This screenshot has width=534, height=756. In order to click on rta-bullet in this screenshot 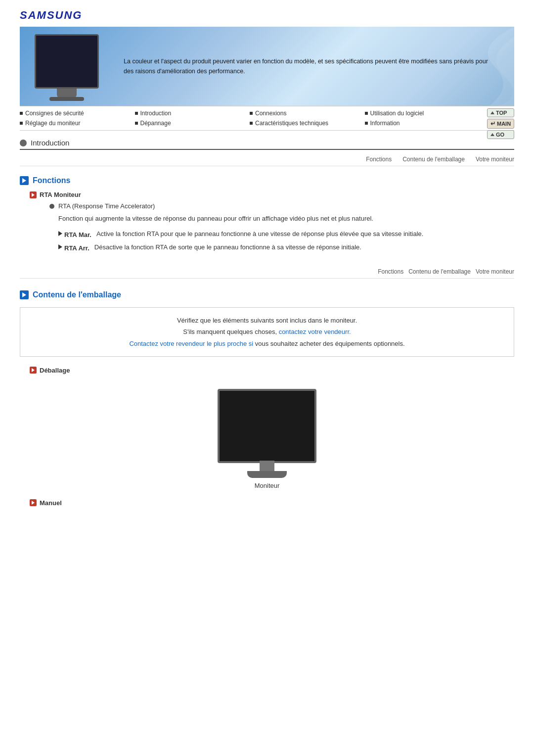, I will do `click(52, 206)`.